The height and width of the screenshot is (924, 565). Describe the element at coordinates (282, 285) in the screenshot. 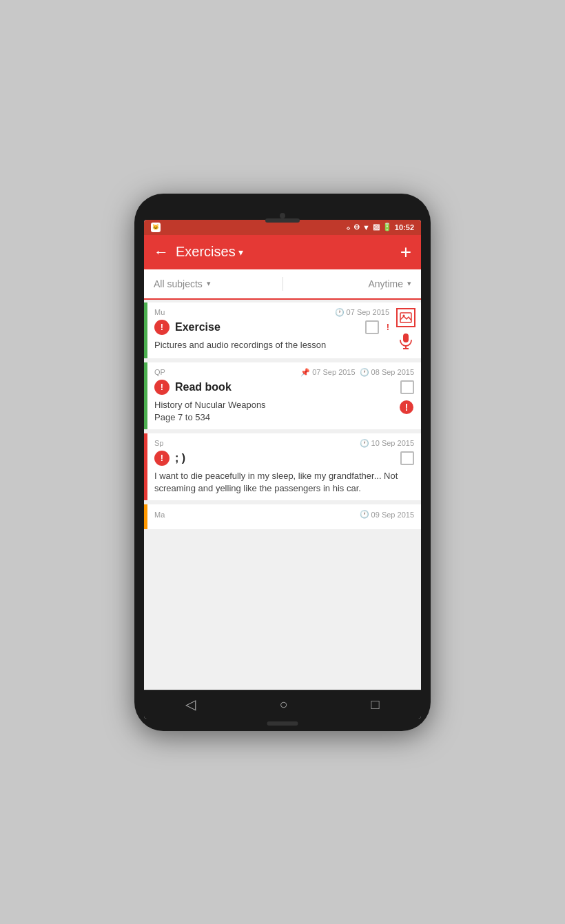

I see `filter-bar: All subjects ▾ Anytime ▾` at that location.